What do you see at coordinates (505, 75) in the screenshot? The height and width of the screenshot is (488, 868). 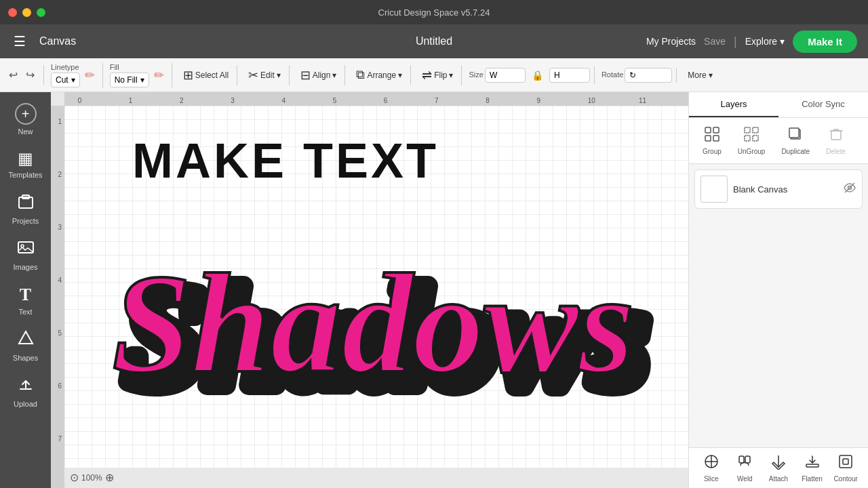 I see `width-input: W` at bounding box center [505, 75].